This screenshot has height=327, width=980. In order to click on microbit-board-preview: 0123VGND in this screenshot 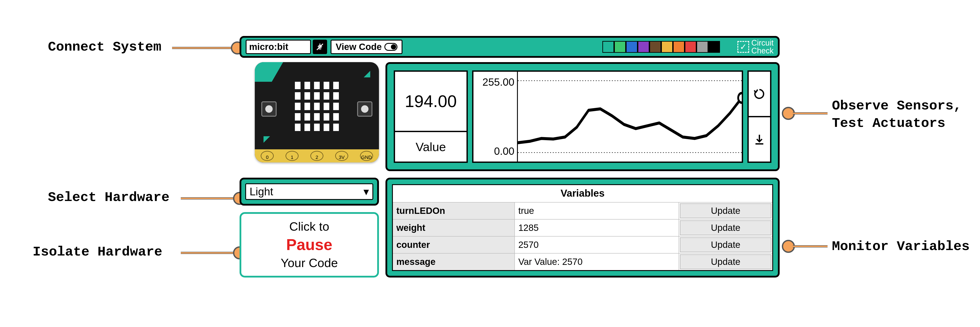, I will do `click(309, 116)`.